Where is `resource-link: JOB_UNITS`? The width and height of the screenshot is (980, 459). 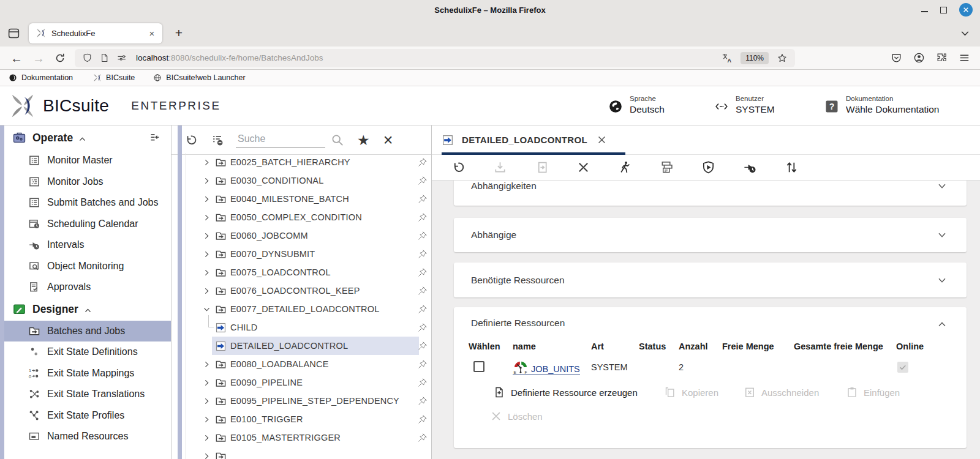
resource-link: JOB_UNITS is located at coordinates (556, 369).